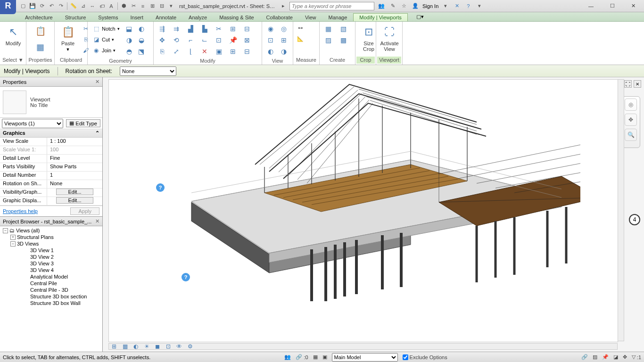 This screenshot has height=362, width=644. Describe the element at coordinates (51, 176) in the screenshot. I see `property-row: Detail Number1` at that location.